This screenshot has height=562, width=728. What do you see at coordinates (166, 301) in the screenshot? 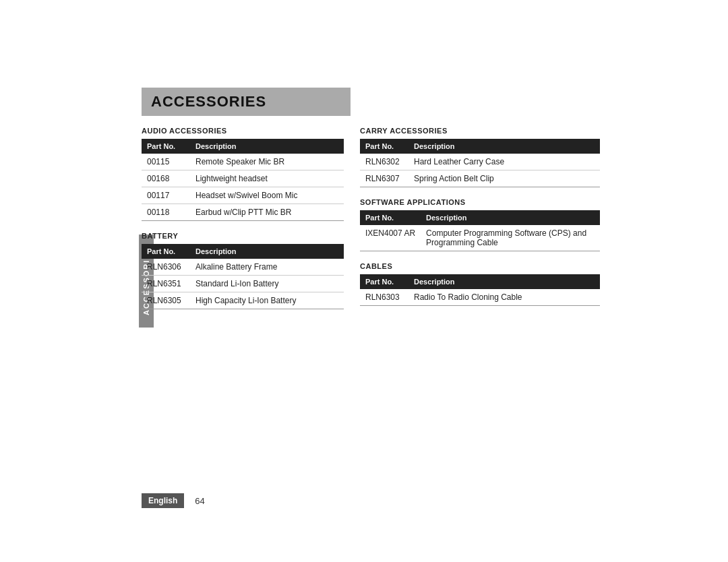
I see `part-no-cell: RLN6305` at bounding box center [166, 301].